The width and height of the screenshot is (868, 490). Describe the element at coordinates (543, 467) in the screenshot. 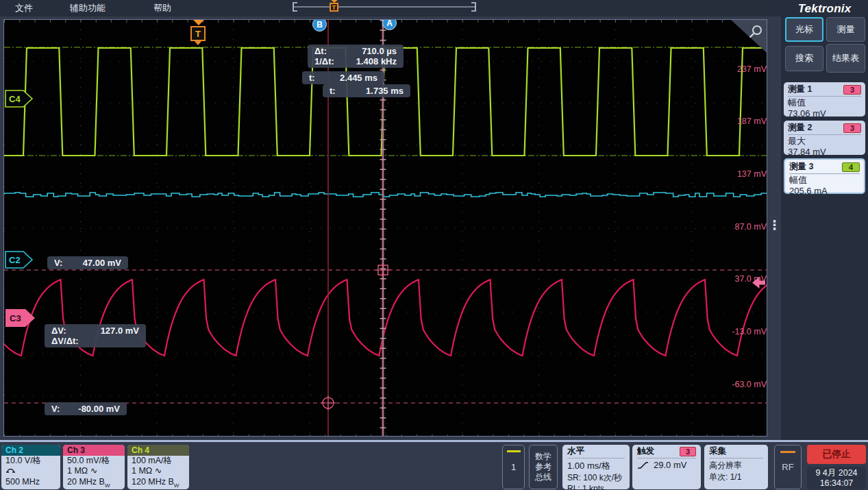

I see `math-ref-bus-button: 数学 参考 总线` at that location.